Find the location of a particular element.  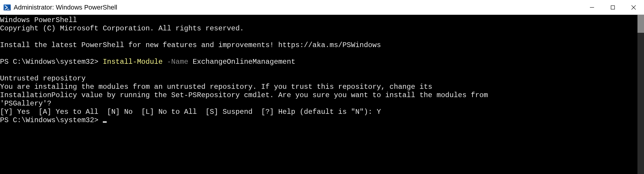

titlebar-left: Administrator: Windows PowerShell is located at coordinates (59, 7).